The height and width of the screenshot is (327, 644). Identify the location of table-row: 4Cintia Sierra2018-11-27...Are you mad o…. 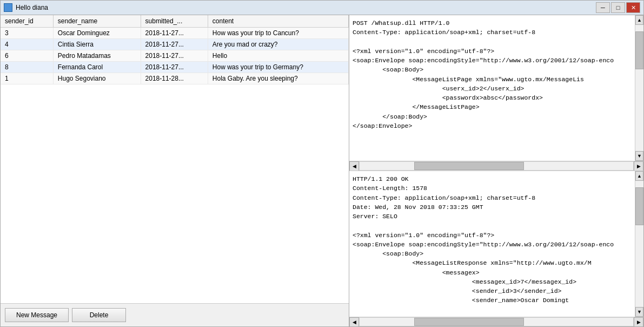
(175, 44).